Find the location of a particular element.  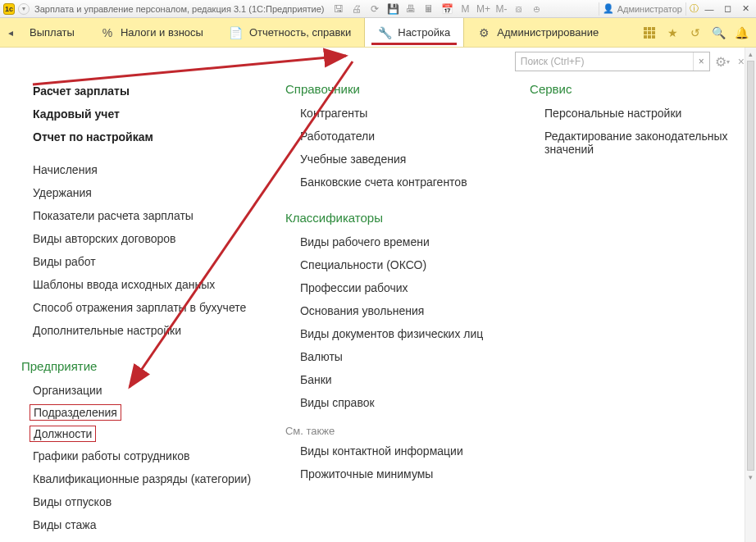

search-input is located at coordinates (604, 61).